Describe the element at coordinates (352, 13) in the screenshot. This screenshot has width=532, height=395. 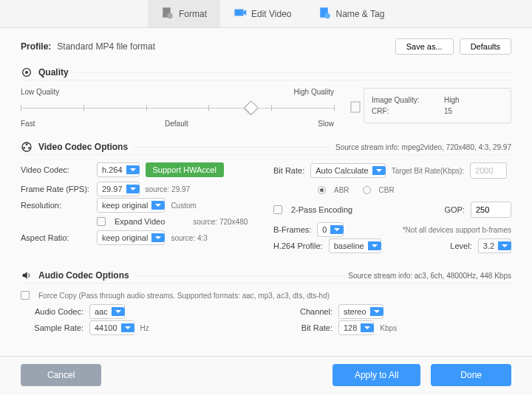
I see `tab-name-tag: Name & Tag` at that location.